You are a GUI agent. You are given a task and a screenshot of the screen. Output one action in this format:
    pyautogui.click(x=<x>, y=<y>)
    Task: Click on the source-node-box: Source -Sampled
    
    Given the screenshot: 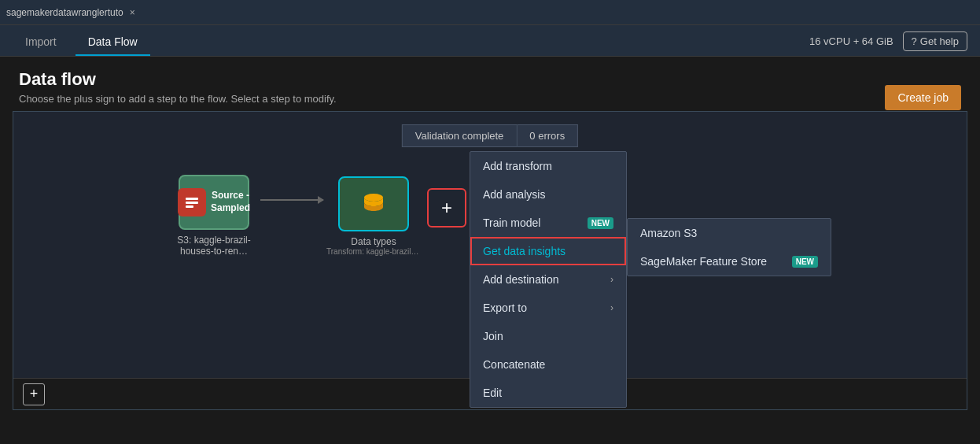 What is the action you would take?
    pyautogui.click(x=214, y=202)
    